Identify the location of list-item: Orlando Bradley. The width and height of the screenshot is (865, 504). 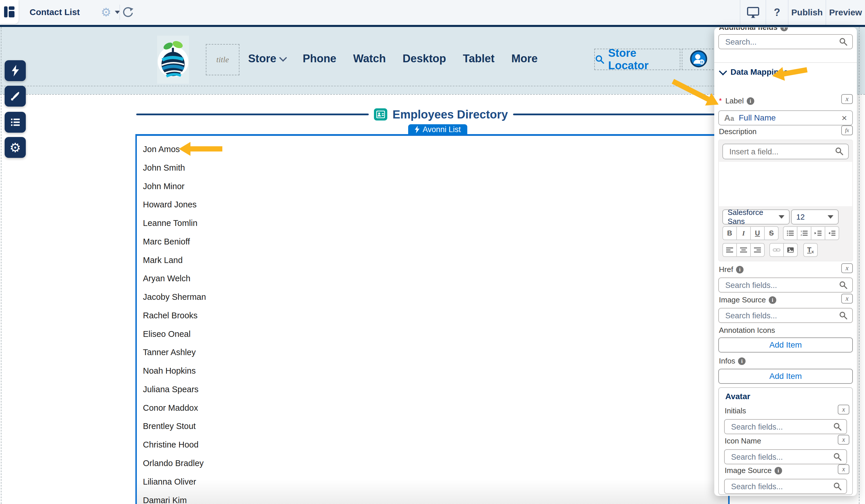
(173, 463).